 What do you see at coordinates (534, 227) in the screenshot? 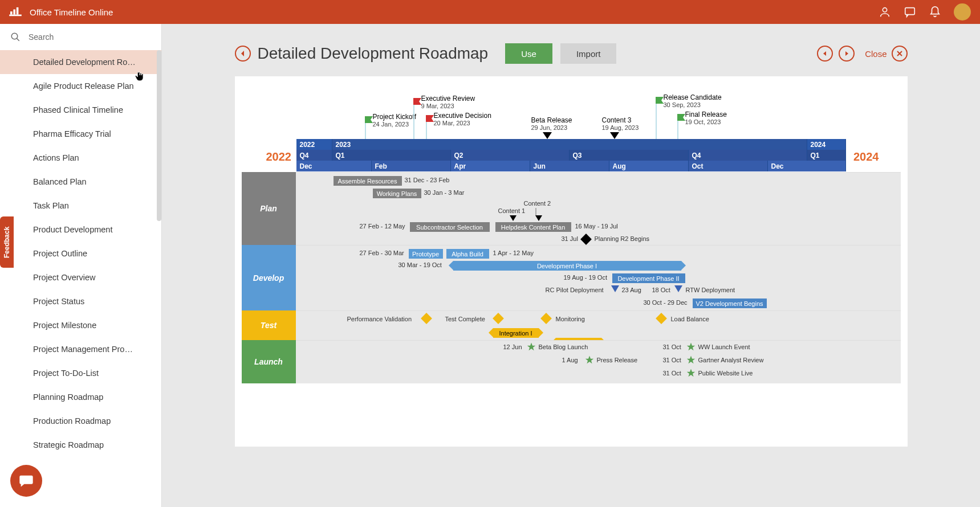
I see `task-bar: Helpdesk Content Plan` at bounding box center [534, 227].